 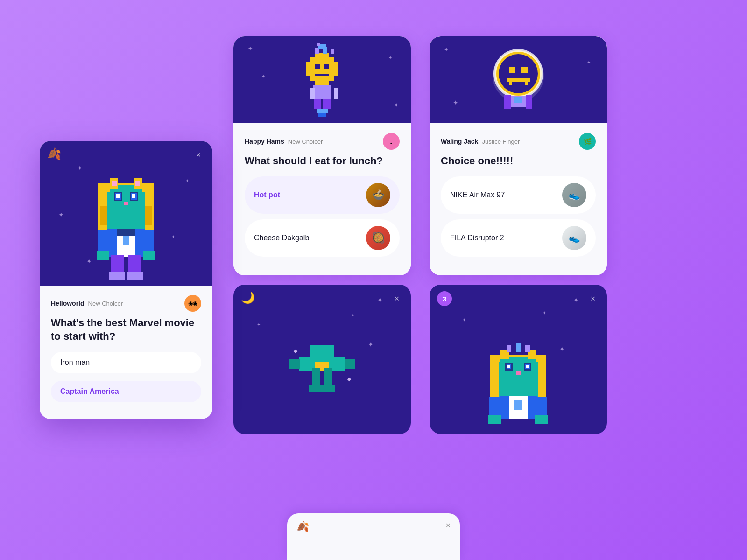 I want to click on moon-icon: 🌙, so click(x=248, y=298).